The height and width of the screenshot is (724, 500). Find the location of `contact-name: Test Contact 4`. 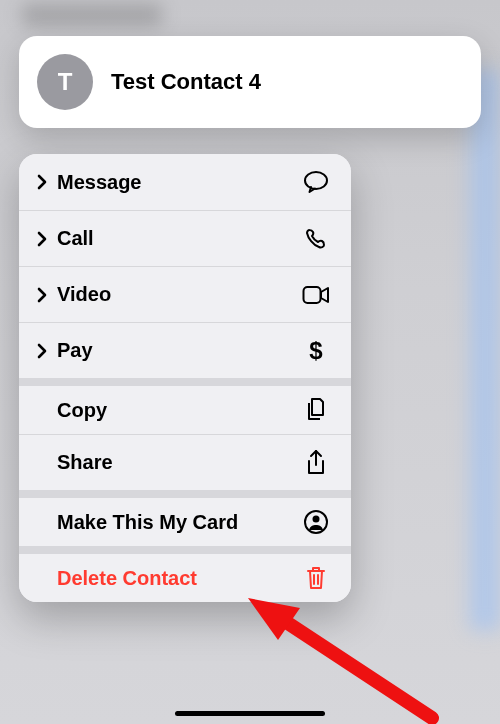

contact-name: Test Contact 4 is located at coordinates (186, 82).